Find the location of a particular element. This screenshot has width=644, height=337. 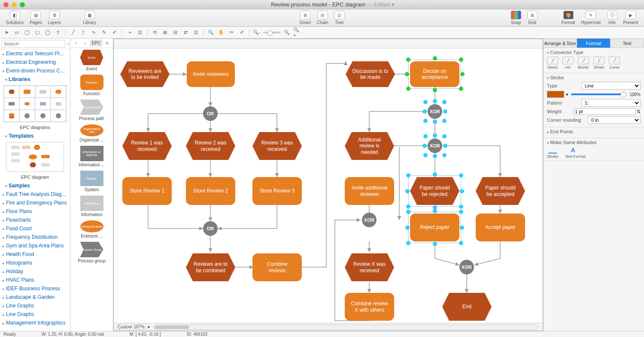

stamp-icon: ⊡ is located at coordinates (140, 33).